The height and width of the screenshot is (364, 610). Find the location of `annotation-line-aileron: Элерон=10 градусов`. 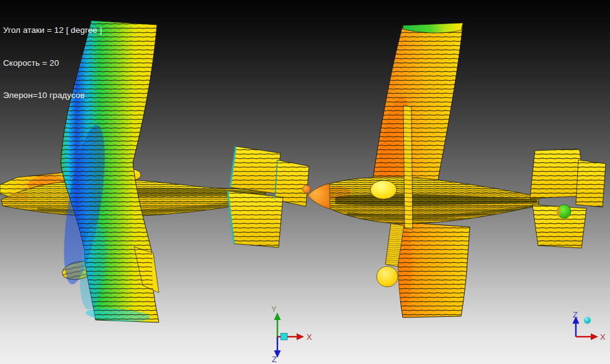

annotation-line-aileron: Элерон=10 градусов is located at coordinates (52, 95).